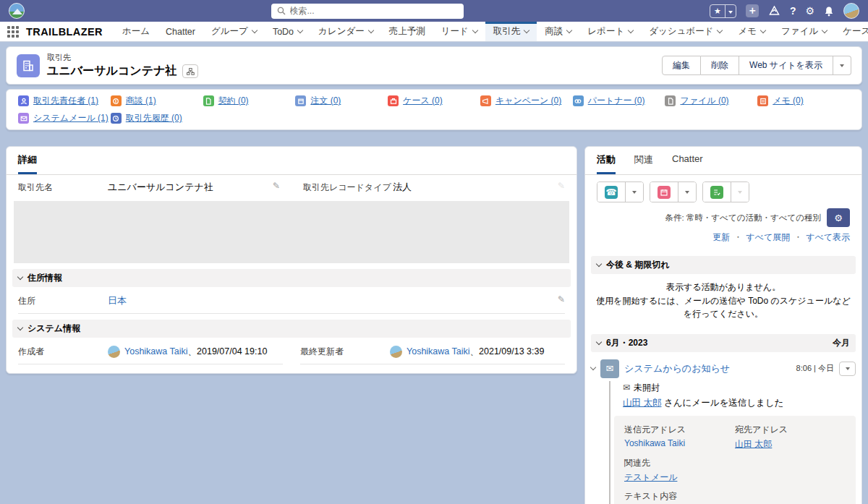  What do you see at coordinates (64, 32) in the screenshot?
I see `app-name: TRAILBLAZER` at bounding box center [64, 32].